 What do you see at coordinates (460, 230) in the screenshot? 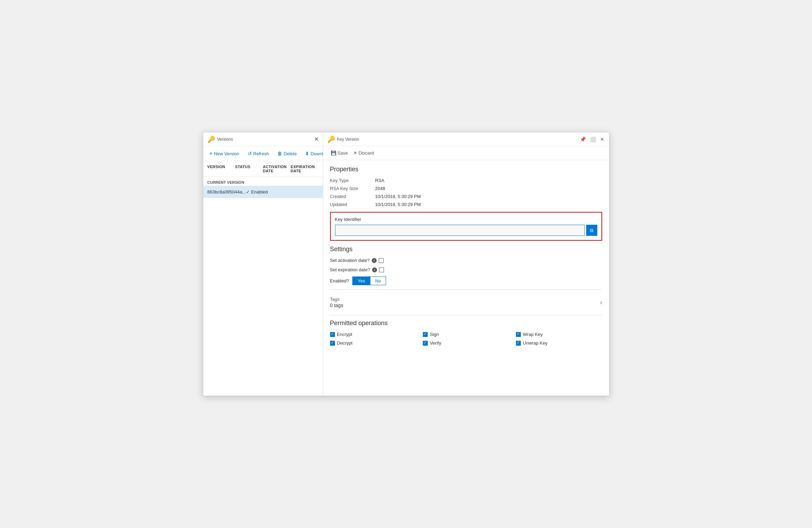
I see `key-identifier-input` at bounding box center [460, 230].